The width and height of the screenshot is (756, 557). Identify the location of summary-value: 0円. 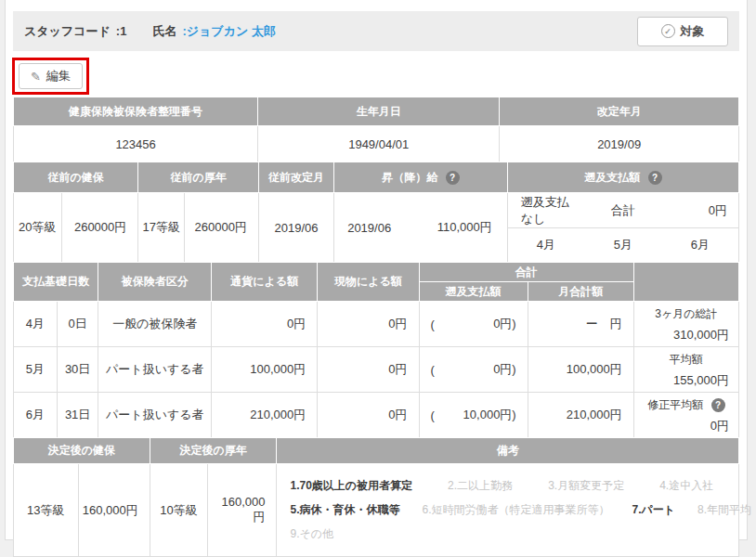
(686, 423).